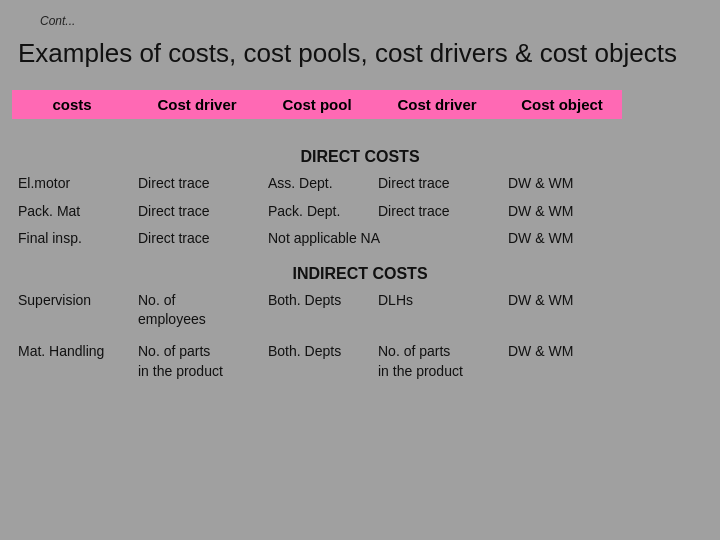 Image resolution: width=720 pixels, height=540 pixels. What do you see at coordinates (562, 239) in the screenshot?
I see `object-final-insp: DW & WM` at bounding box center [562, 239].